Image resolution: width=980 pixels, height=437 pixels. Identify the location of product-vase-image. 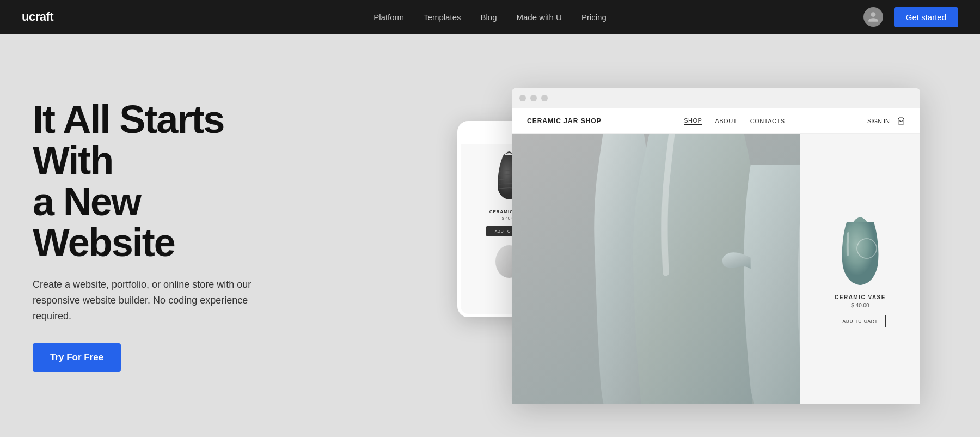
(860, 250).